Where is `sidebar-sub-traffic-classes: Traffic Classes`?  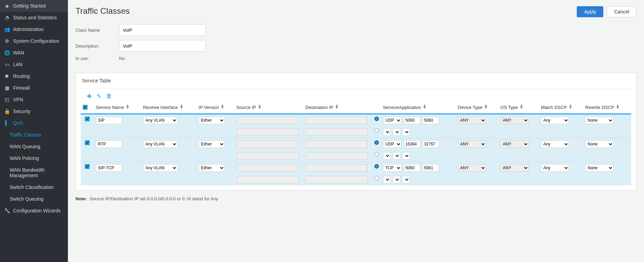 sidebar-sub-traffic-classes: Traffic Classes is located at coordinates (34, 135).